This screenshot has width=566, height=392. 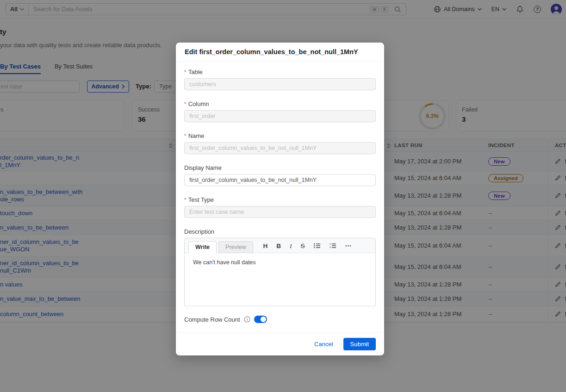 I want to click on bullet-list-icon, so click(x=317, y=246).